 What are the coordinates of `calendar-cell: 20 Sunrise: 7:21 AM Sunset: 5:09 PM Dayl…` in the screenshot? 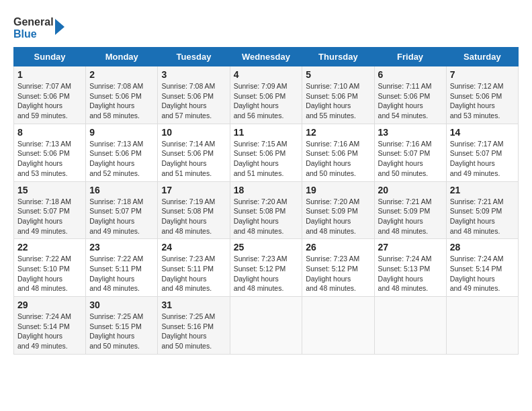 It's located at (410, 210).